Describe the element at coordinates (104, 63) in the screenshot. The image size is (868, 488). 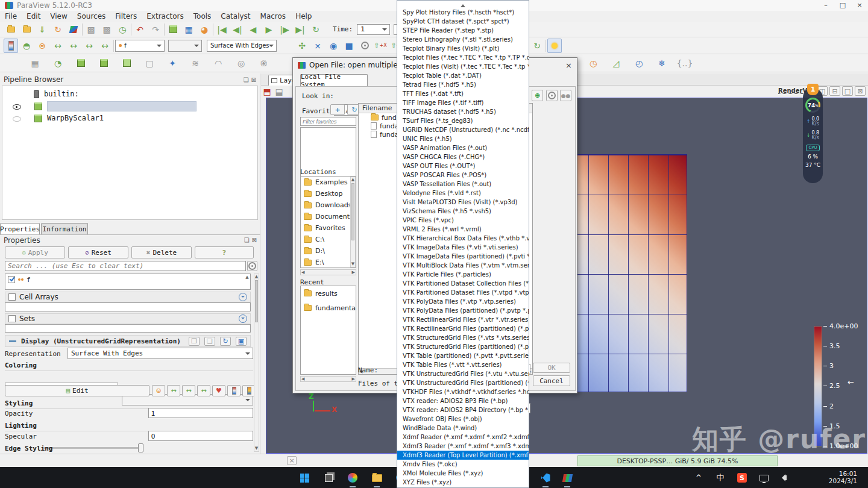
I see `slice-button` at that location.